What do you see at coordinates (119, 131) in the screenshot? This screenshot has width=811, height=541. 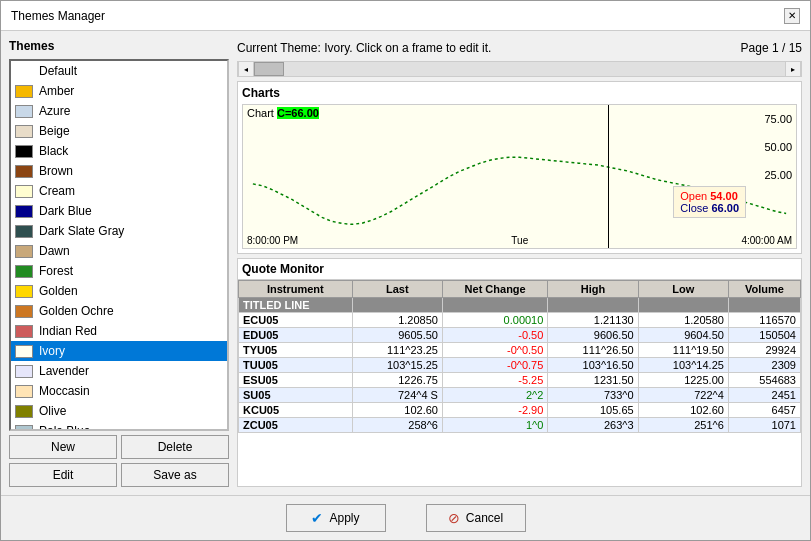 I see `sidebar-item-beige: Beige` at bounding box center [119, 131].